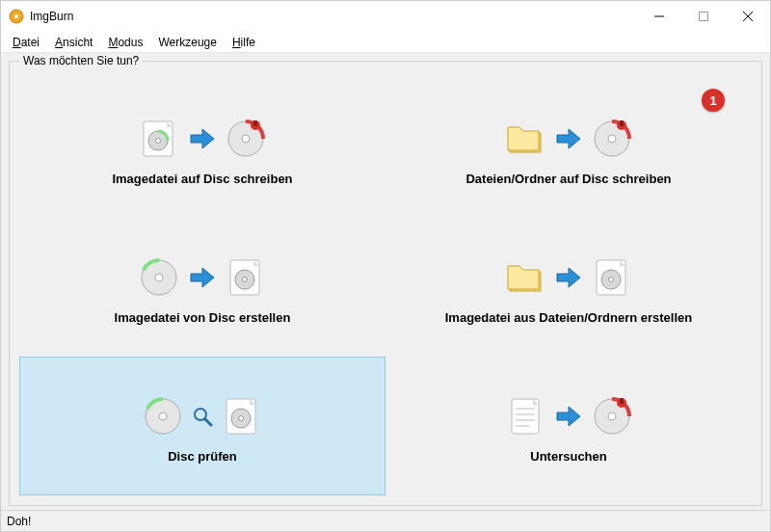 This screenshot has width=771, height=532. I want to click on step-badge: 1, so click(713, 100).